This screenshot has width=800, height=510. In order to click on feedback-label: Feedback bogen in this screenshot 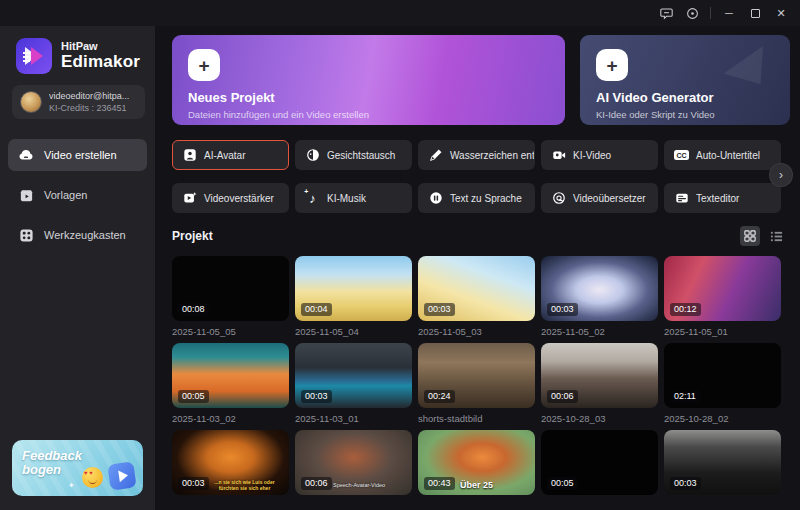, I will do `click(52, 463)`.